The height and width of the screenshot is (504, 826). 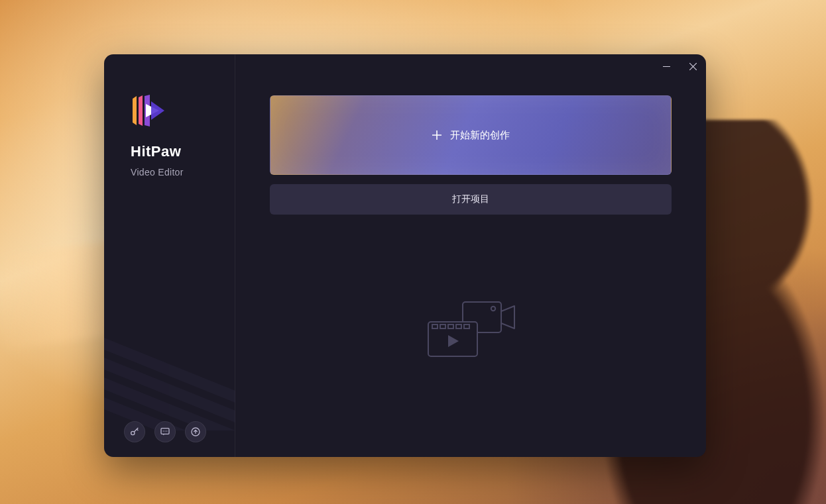 What do you see at coordinates (437, 135) in the screenshot?
I see `plus-icon` at bounding box center [437, 135].